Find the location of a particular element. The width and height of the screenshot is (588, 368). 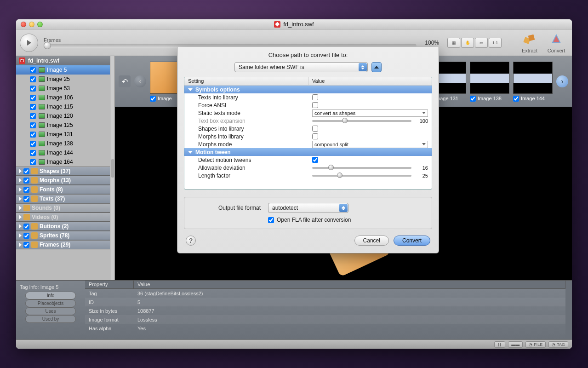

status-segment-splitter-icon: ⫿⫿ is located at coordinates (500, 345).